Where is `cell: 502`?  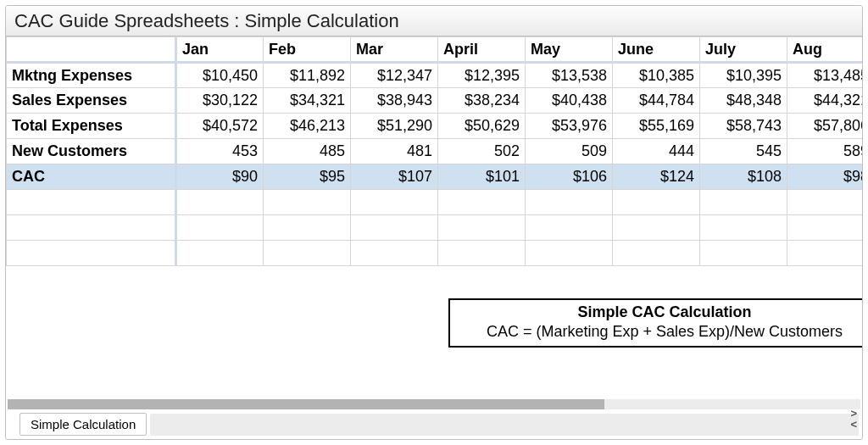
cell: 502 is located at coordinates (481, 152).